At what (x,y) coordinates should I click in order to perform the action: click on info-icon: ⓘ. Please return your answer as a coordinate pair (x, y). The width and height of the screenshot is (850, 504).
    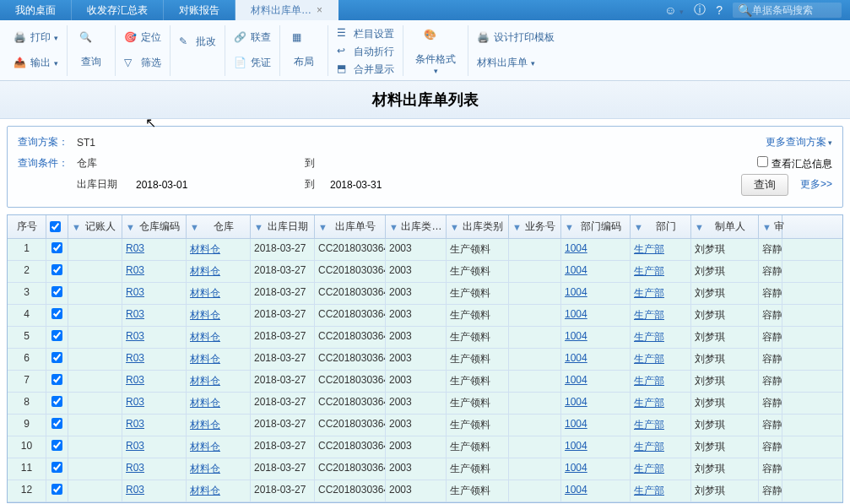
    Looking at the image, I should click on (700, 10).